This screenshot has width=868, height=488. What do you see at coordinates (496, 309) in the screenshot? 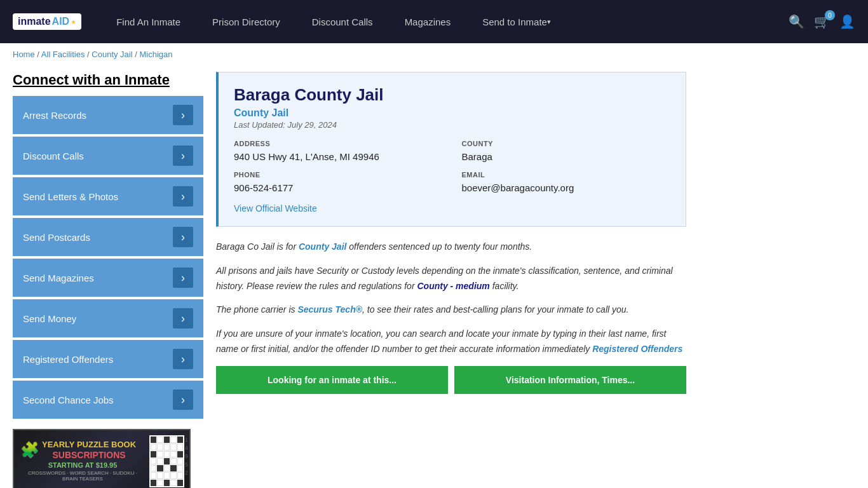
I see `desc-para3-post: , to see their rates and best-calling pl…` at bounding box center [496, 309].